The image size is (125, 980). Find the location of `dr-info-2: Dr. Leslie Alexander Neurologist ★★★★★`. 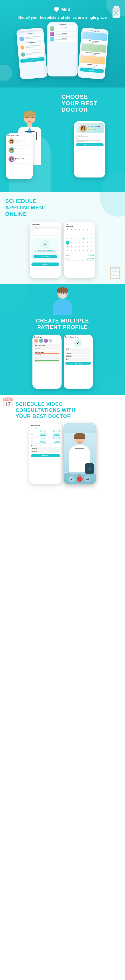

dr-info-2: Dr. Leslie Alexander Neurologist ★★★★★ is located at coordinates (23, 150).